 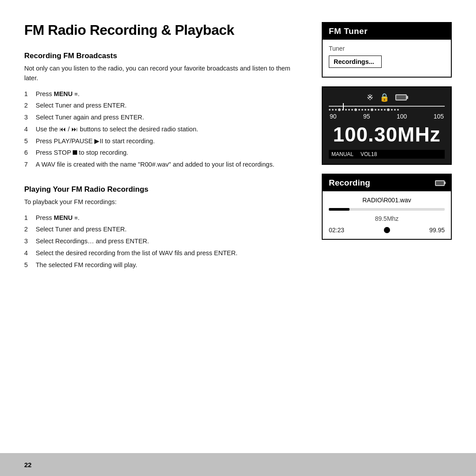 What do you see at coordinates (387, 110) in the screenshot?
I see `fm-scale-dots` at bounding box center [387, 110].